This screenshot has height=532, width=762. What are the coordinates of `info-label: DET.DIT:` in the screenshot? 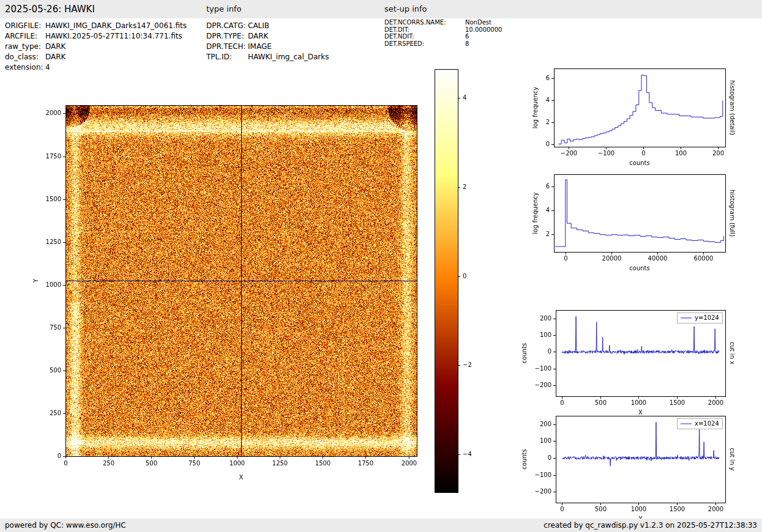 It's located at (425, 30).